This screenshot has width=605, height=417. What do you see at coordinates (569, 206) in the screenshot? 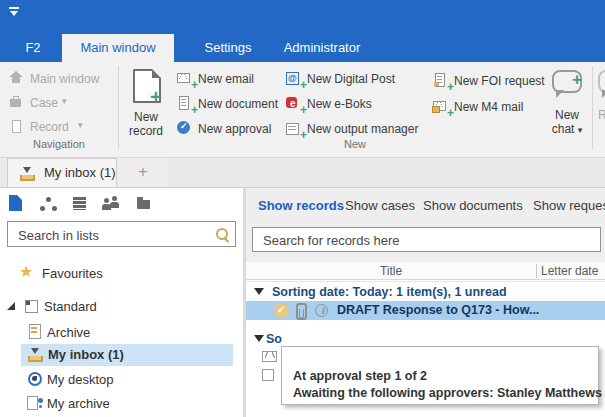
I see `view-tab-show-requests: Show request` at bounding box center [569, 206].